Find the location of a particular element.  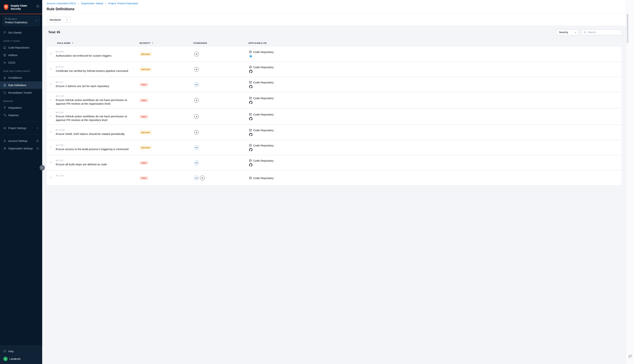

plug-icon is located at coordinates (5, 108).